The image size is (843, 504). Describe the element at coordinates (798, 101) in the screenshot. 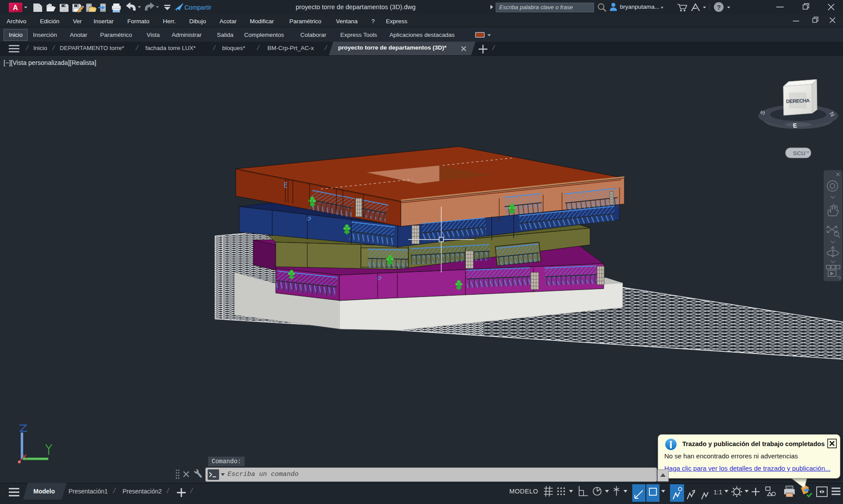

I see `svg-text: DERECHA` at that location.